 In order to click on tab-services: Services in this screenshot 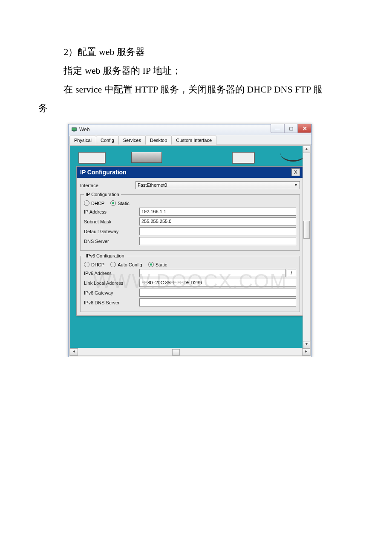, I will do `click(132, 140)`.